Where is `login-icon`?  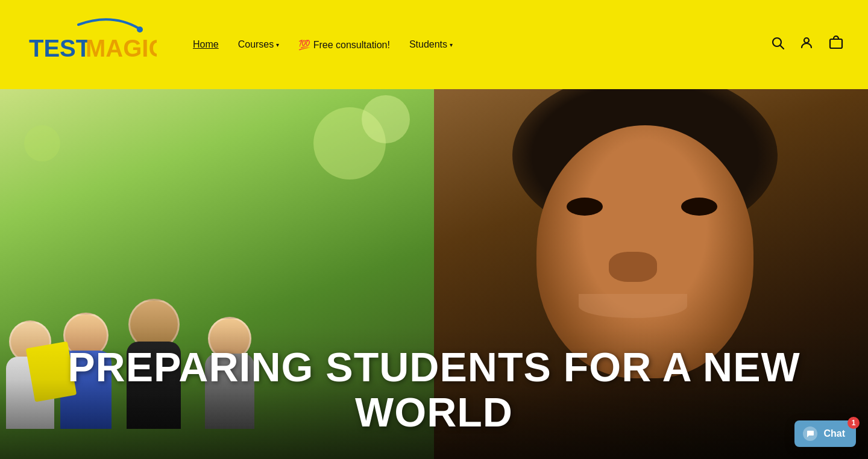 login-icon is located at coordinates (807, 45).